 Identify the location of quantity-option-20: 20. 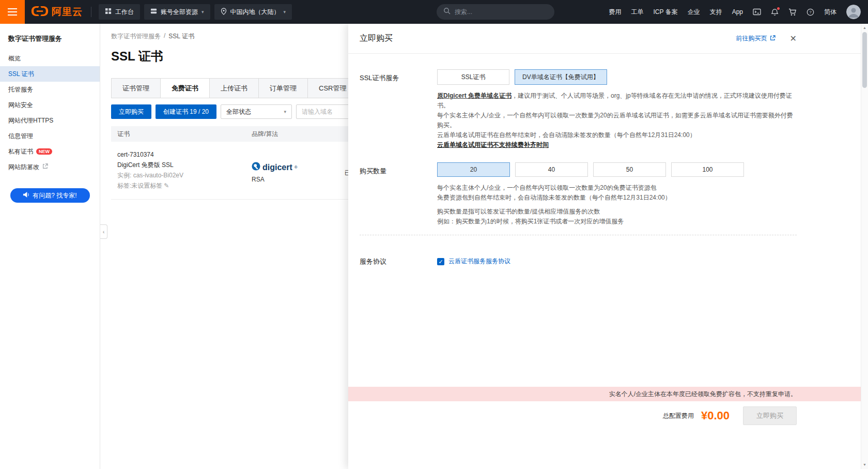
(473, 170).